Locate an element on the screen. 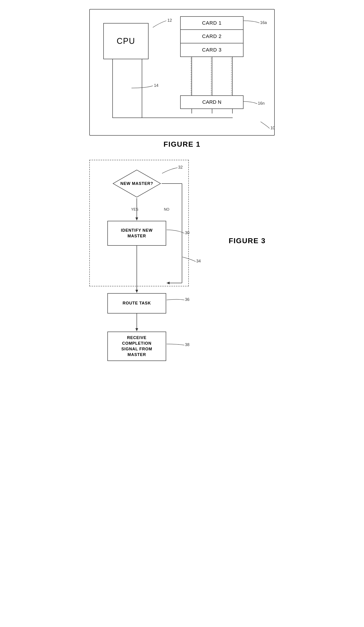  svg-text: 16n is located at coordinates (261, 103).